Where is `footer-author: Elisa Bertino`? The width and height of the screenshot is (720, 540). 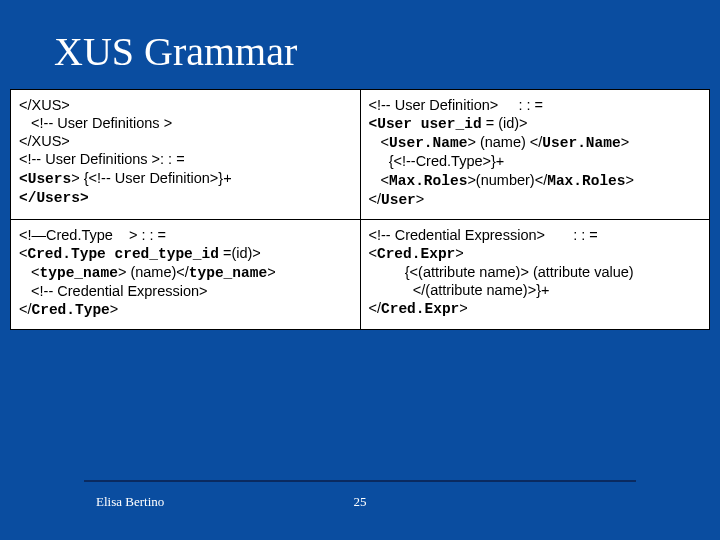 footer-author: Elisa Bertino is located at coordinates (130, 502).